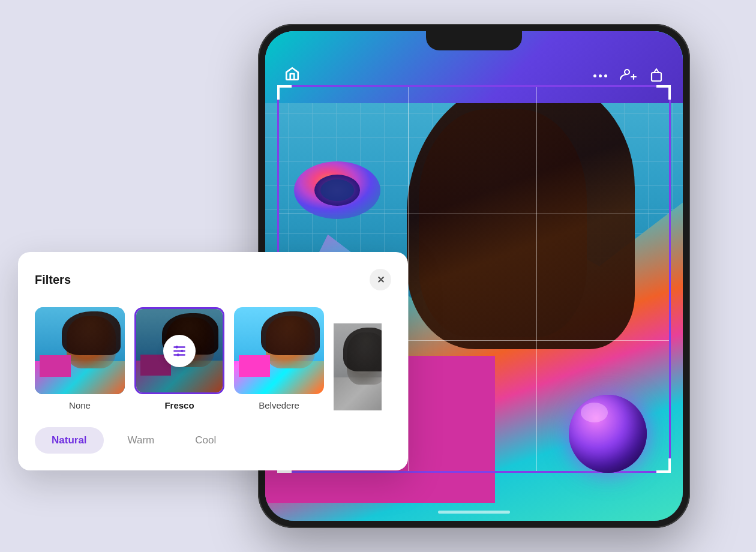  I want to click on close-button: ✕, so click(380, 280).